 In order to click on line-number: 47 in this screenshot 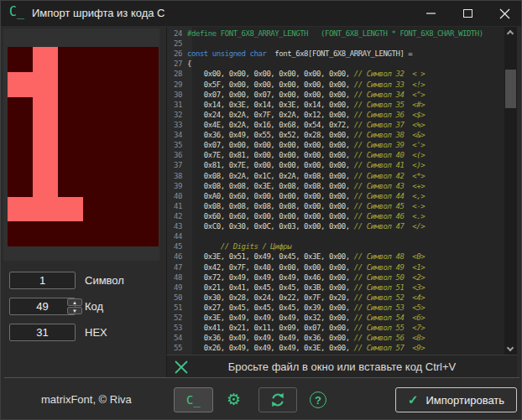, I will do `click(177, 267)`.